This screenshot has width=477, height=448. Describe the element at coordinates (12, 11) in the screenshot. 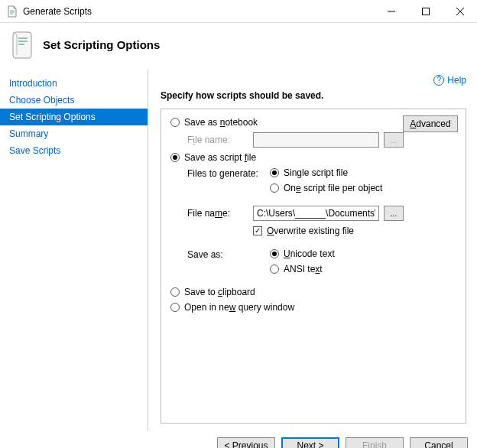

I see `app-icon` at that location.